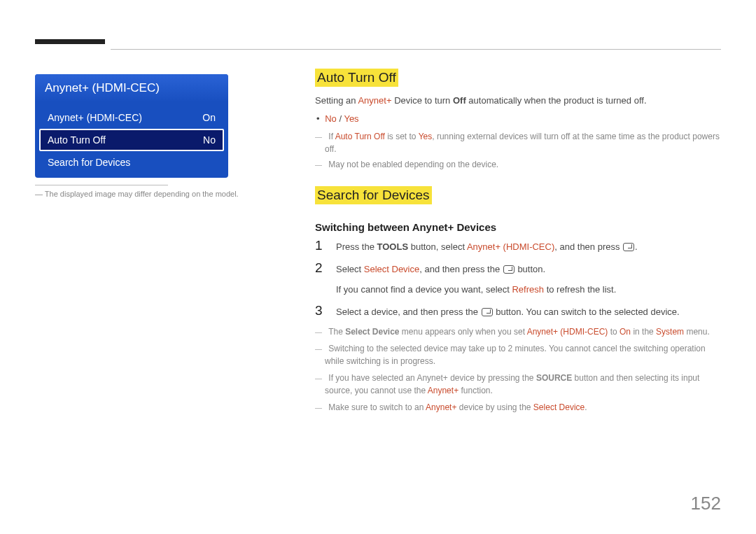 This screenshot has width=756, height=534. I want to click on section1-options: No / Yes, so click(523, 119).